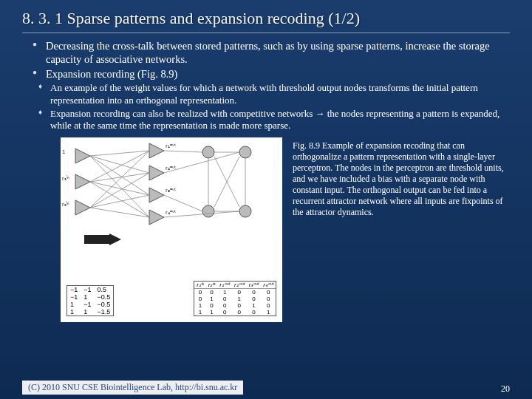  I want to click on footer: (C) 2010 SNU CSE Biointelligence Lab, ht…, so click(266, 387).